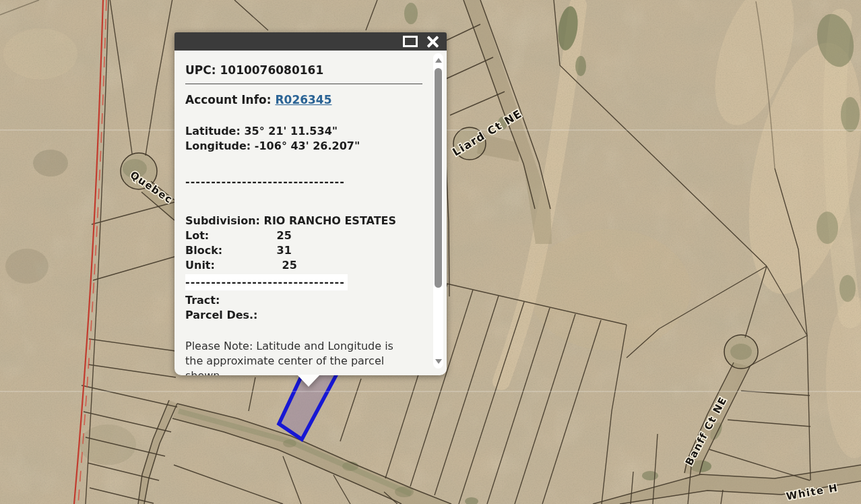 The width and height of the screenshot is (861, 504). What do you see at coordinates (304, 236) in the screenshot?
I see `lot-row: Lot: 25` at bounding box center [304, 236].